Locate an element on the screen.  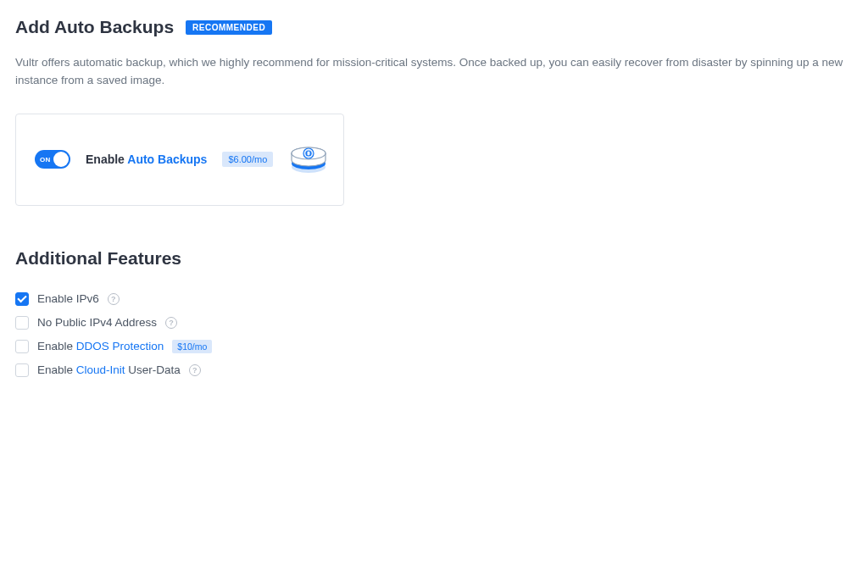
toggle-state-label: ON is located at coordinates (46, 159).